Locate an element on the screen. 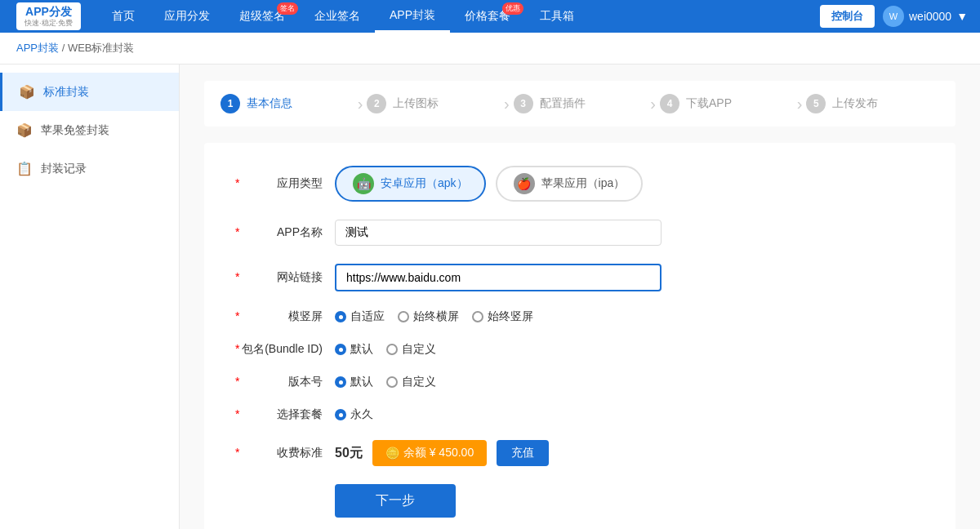 The width and height of the screenshot is (980, 529). label-version: * 版本号 is located at coordinates (282, 382).